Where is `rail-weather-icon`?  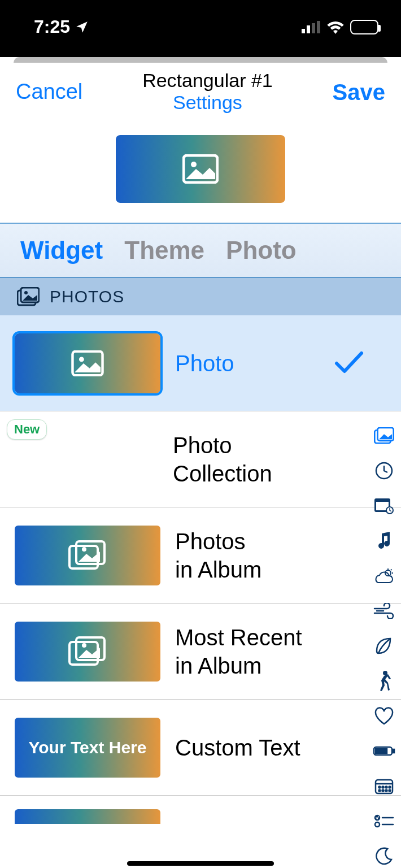
rail-weather-icon is located at coordinates (384, 576).